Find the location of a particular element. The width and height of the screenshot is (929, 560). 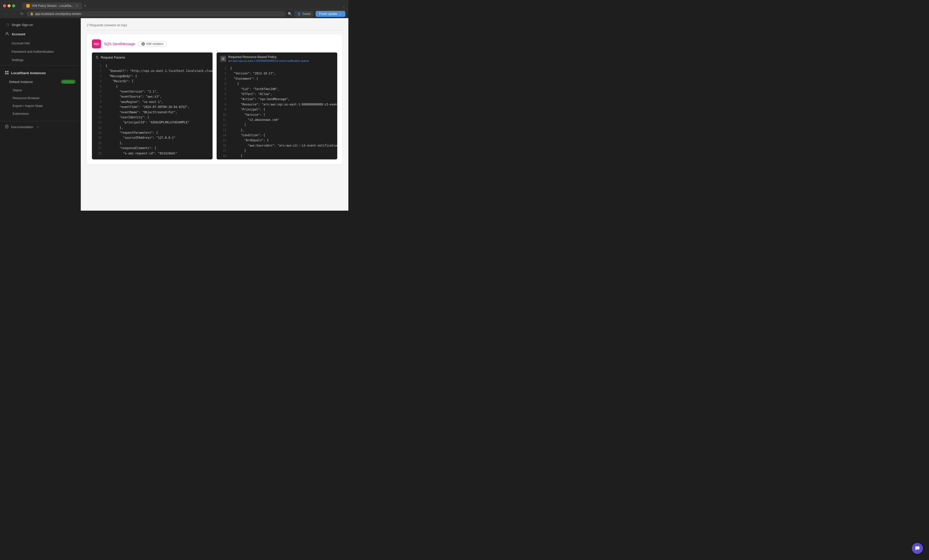

required-policy-code-body: 1{2 "Version": "2012-10-17",3 "Statement… is located at coordinates (277, 112).